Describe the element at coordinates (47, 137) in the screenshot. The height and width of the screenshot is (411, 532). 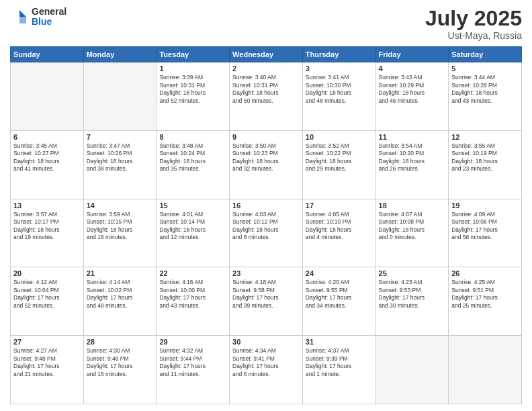
I see `day-number: 6` at that location.